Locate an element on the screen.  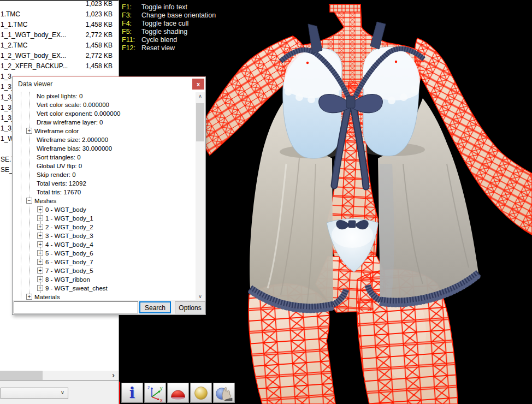
chevron-down-icon: ∨ is located at coordinates (62, 392).